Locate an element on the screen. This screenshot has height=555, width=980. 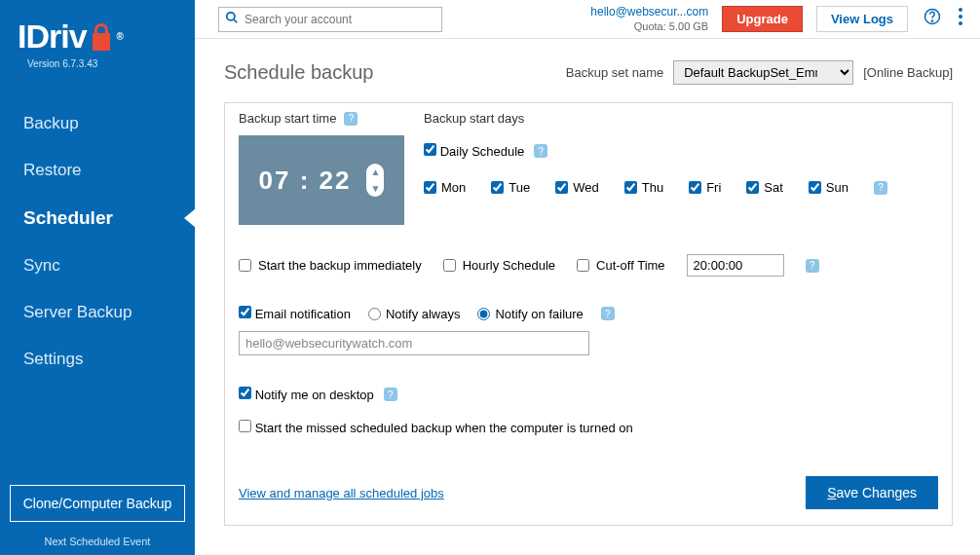
view-logs-button: View Logs is located at coordinates (862, 19).